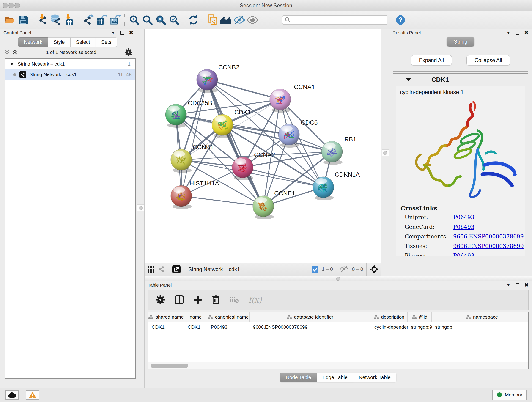 The height and width of the screenshot is (402, 532). I want to click on search-input, so click(335, 20).